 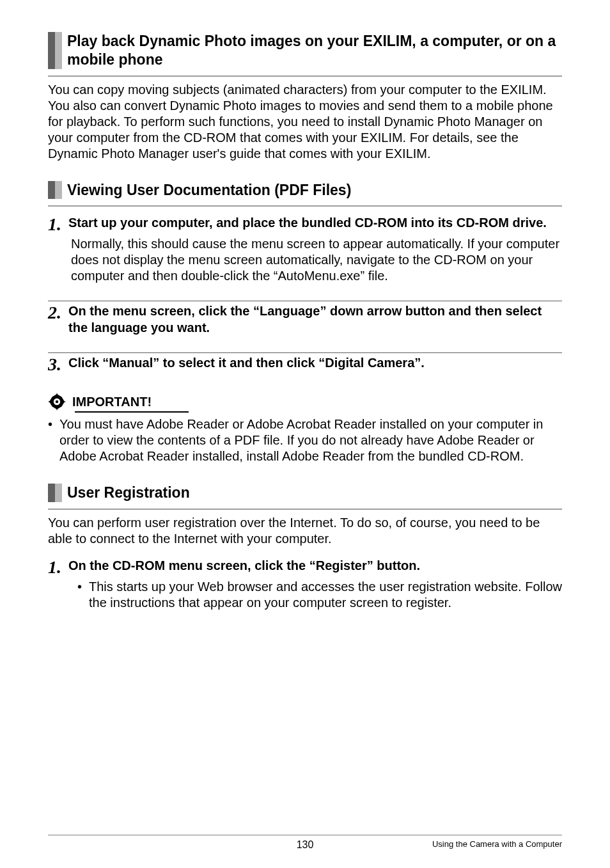 I want to click on footer: 130 Using the Camera with a Computer, so click(x=305, y=842).